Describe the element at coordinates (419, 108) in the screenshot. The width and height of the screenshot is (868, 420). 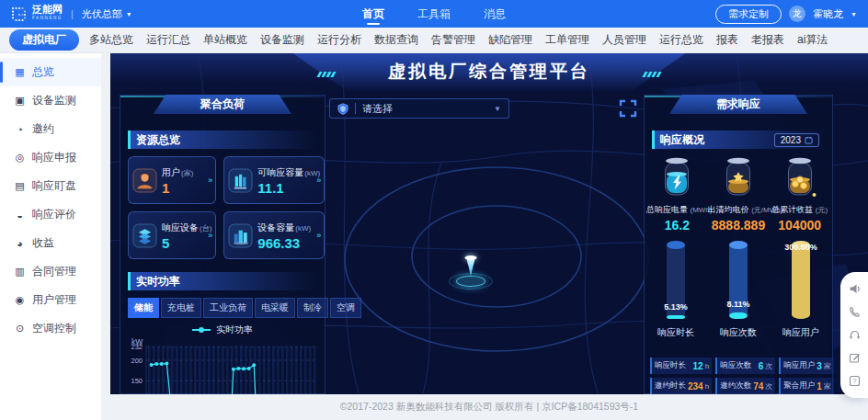
I see `region-select: 请选择 ▼` at that location.